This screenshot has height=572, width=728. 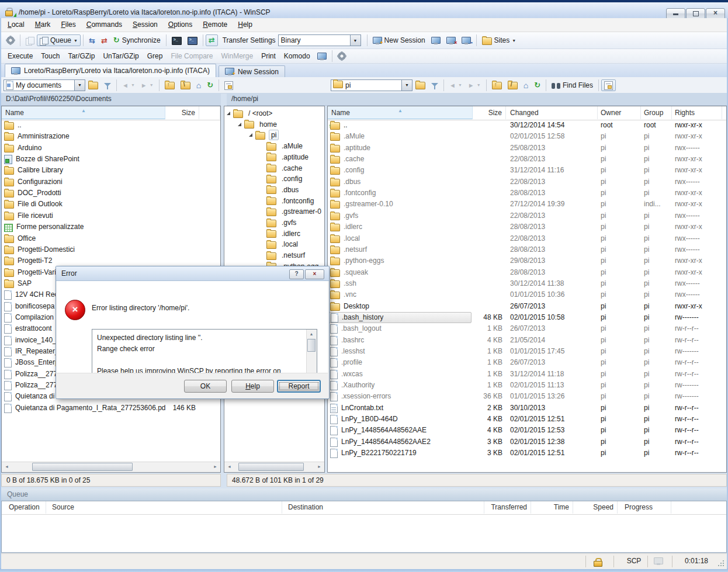 I want to click on remote-file-row: .bash_history48 KB02/01/2015 10:58pipirw…, so click(x=527, y=318).